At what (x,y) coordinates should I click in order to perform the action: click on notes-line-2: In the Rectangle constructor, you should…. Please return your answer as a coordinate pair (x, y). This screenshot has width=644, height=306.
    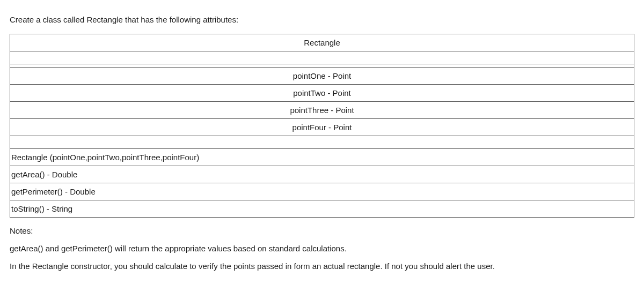
    Looking at the image, I should click on (322, 266).